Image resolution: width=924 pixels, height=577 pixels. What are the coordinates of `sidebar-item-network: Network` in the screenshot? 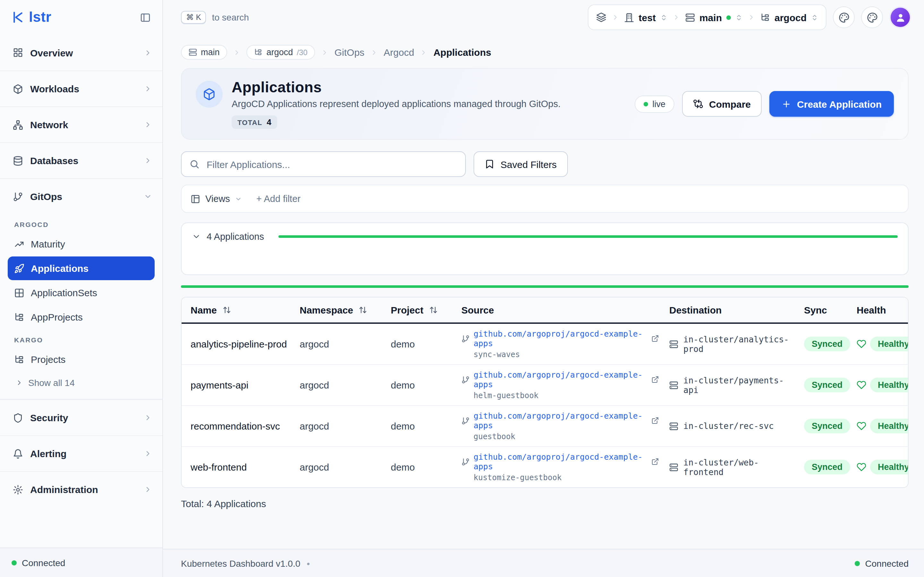 It's located at (81, 124).